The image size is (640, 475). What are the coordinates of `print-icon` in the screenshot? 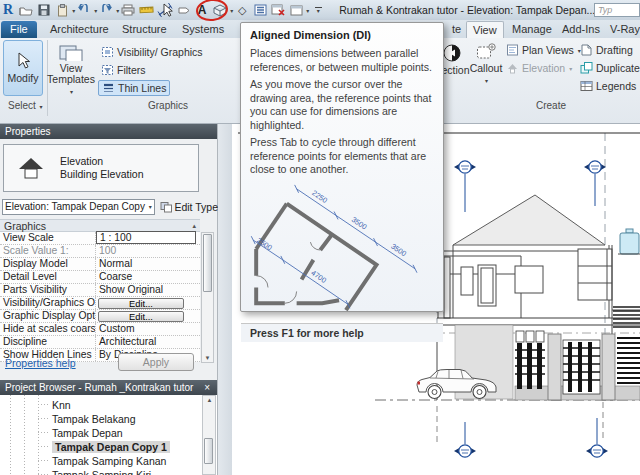 It's located at (128, 10).